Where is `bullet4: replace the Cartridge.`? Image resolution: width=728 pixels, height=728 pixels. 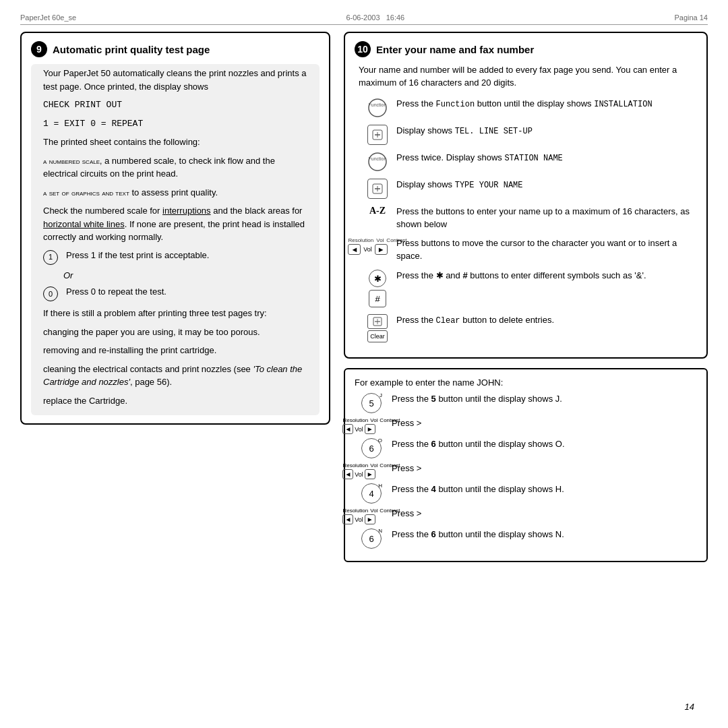 bullet4: replace the Cartridge. is located at coordinates (175, 401).